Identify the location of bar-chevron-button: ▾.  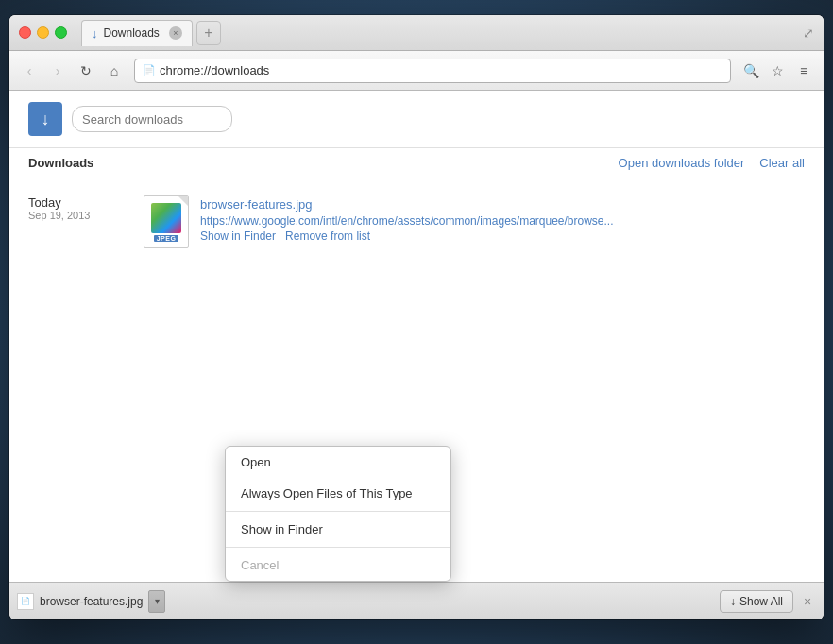
(157, 602).